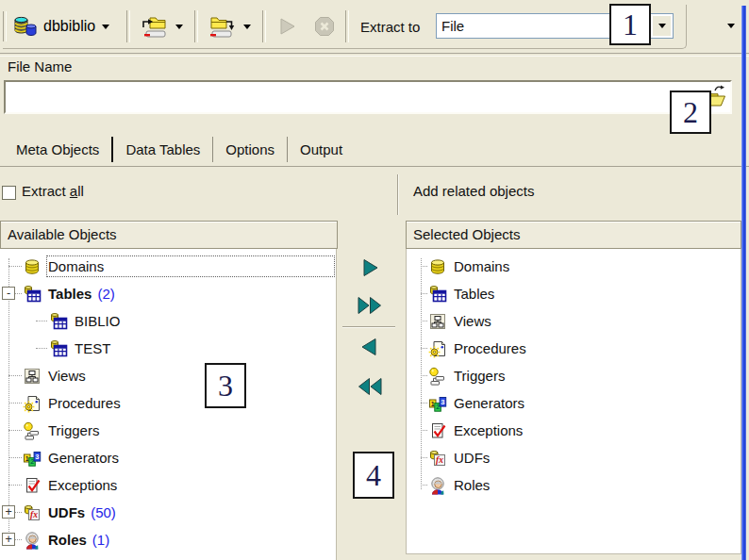  Describe the element at coordinates (489, 404) in the screenshot. I see `tree-item-label: Generators` at that location.